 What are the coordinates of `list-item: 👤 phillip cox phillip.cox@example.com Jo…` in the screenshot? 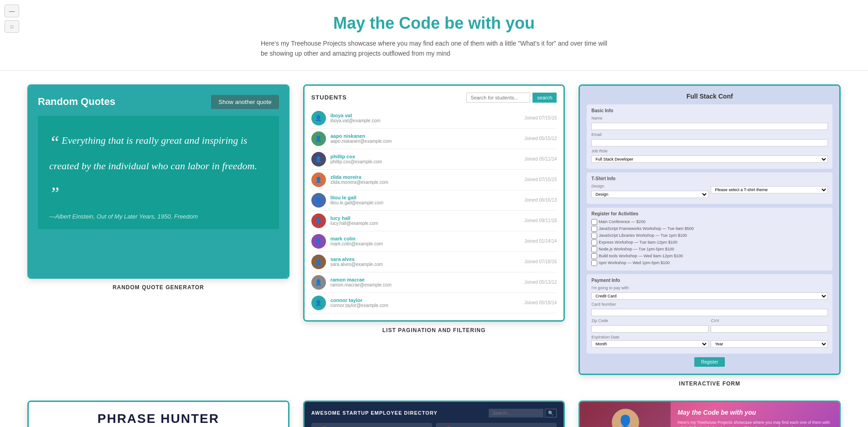 It's located at (434, 160).